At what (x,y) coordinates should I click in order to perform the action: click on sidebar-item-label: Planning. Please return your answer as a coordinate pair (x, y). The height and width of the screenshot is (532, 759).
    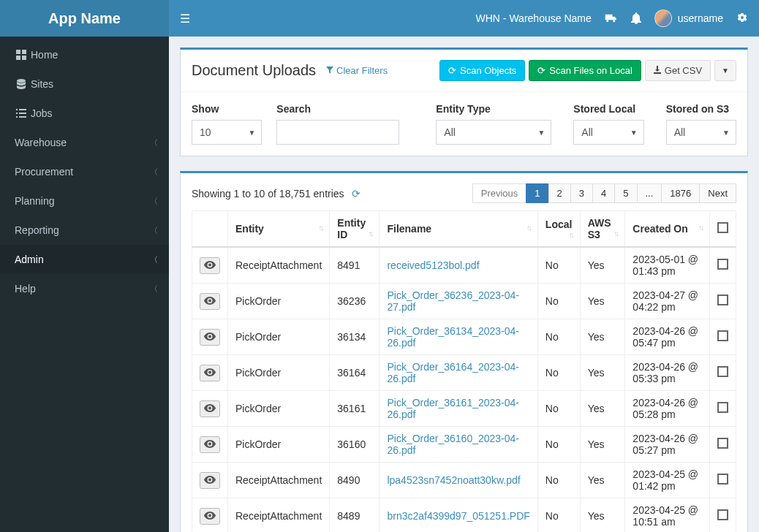
    Looking at the image, I should click on (82, 201).